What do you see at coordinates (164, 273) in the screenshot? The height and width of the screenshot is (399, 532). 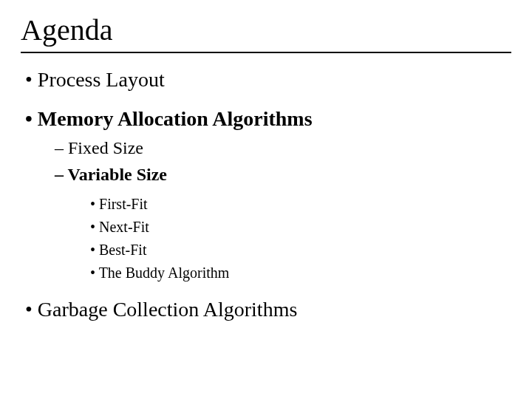 I see `item-text: The Buddy Algorithm` at bounding box center [164, 273].